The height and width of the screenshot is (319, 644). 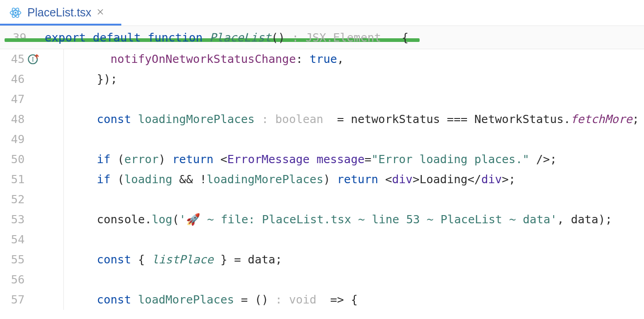 What do you see at coordinates (13, 260) in the screenshot?
I see `line-number: 55` at bounding box center [13, 260].